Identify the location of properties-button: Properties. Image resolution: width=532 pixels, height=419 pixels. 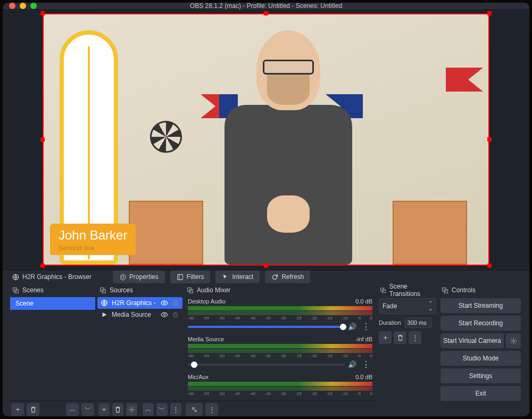
(139, 277).